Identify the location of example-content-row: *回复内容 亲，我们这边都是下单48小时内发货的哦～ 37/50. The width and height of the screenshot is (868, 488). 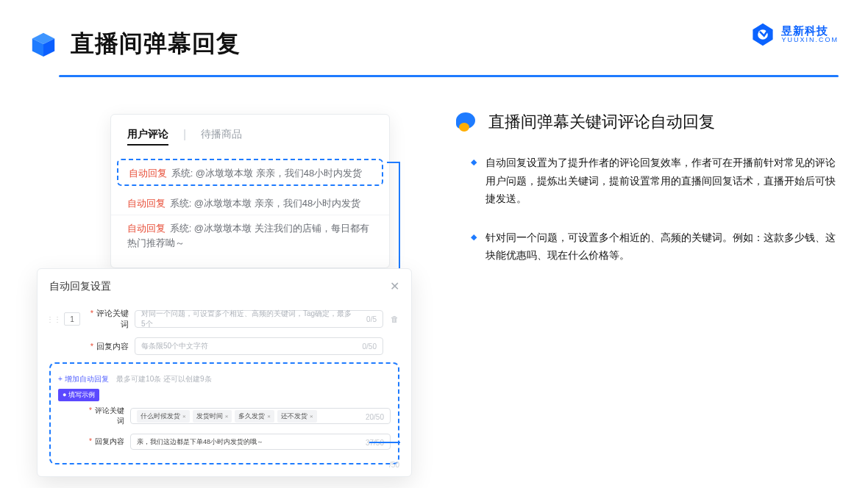
(224, 442).